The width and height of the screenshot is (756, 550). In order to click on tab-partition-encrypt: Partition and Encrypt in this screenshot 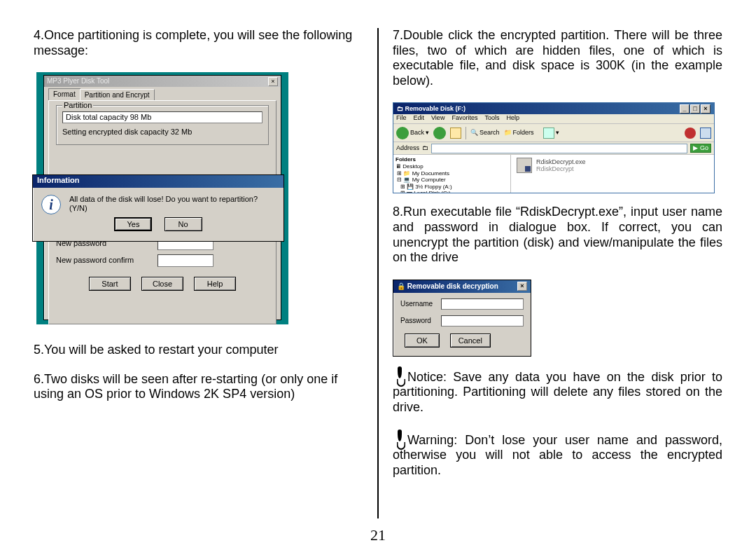, I will do `click(118, 95)`.